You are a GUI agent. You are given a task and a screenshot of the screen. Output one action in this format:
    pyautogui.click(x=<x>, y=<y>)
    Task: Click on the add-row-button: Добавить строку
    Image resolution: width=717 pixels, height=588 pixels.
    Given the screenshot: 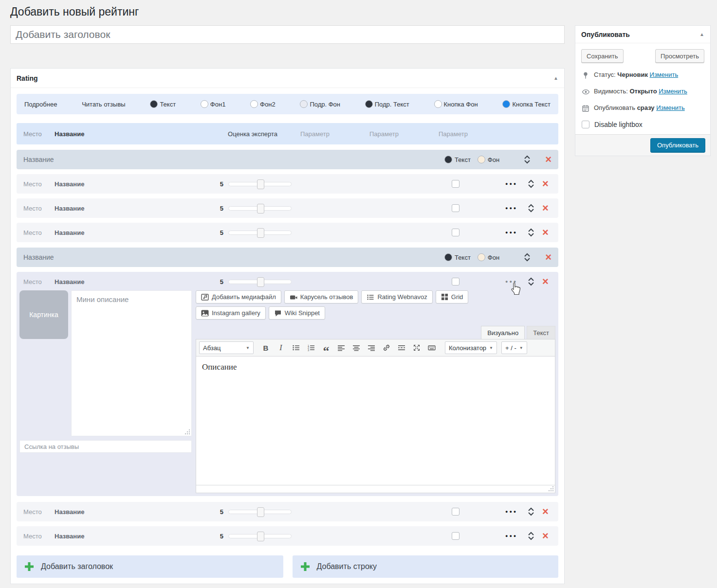 What is the action you would take?
    pyautogui.click(x=425, y=567)
    